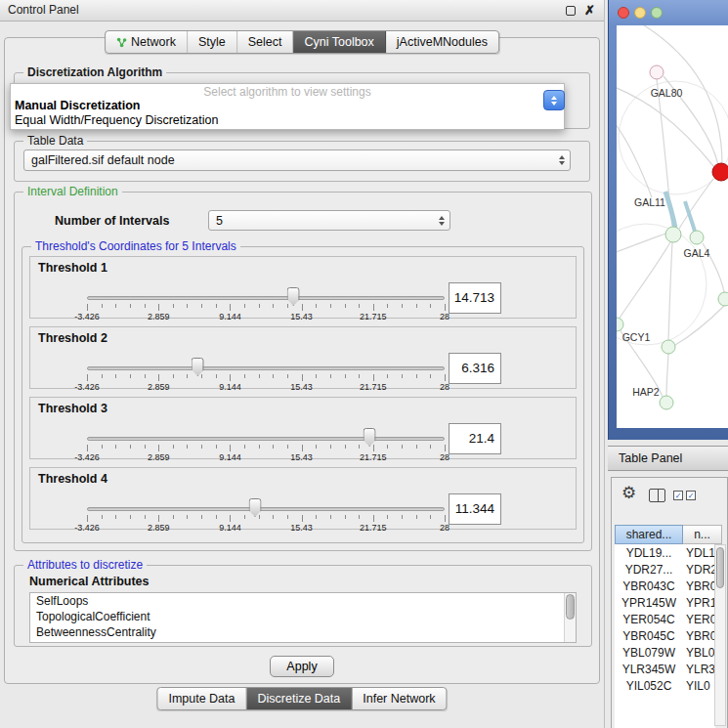  I want to click on shared-name-cell: YER054C, so click(649, 620).